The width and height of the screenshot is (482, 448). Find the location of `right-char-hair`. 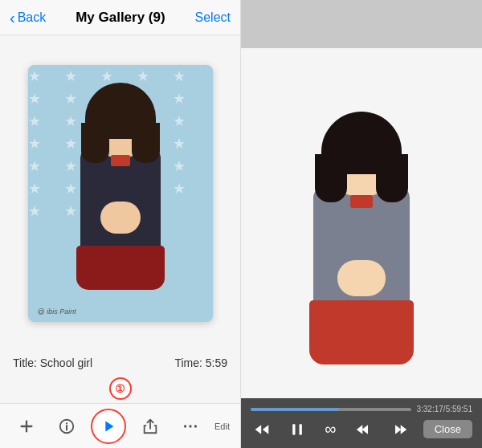

right-char-hair is located at coordinates (362, 143).